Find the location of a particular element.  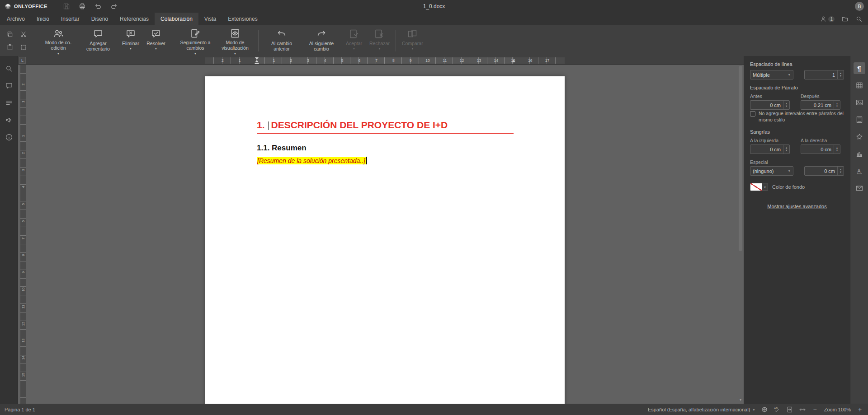

line-spacing-select: Múltiple▼ is located at coordinates (772, 75).